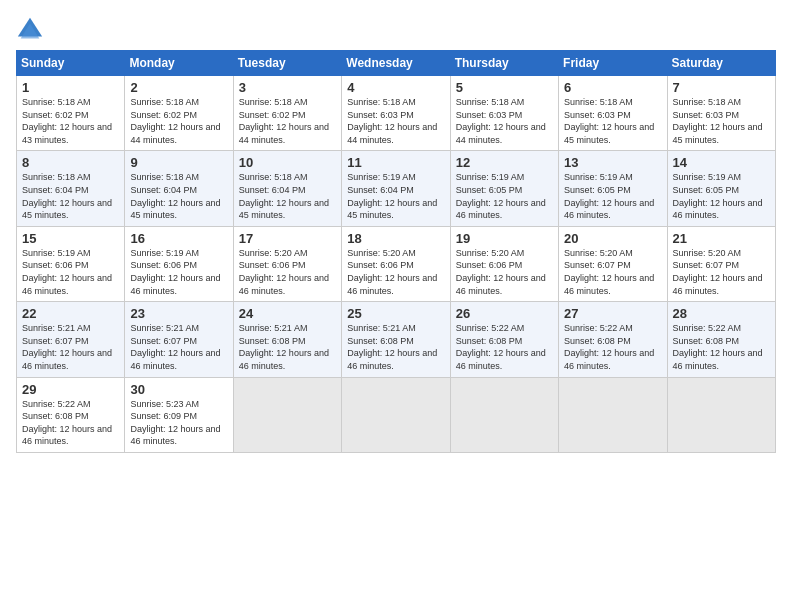 The width and height of the screenshot is (792, 612). What do you see at coordinates (178, 314) in the screenshot?
I see `day-number: 23` at bounding box center [178, 314].